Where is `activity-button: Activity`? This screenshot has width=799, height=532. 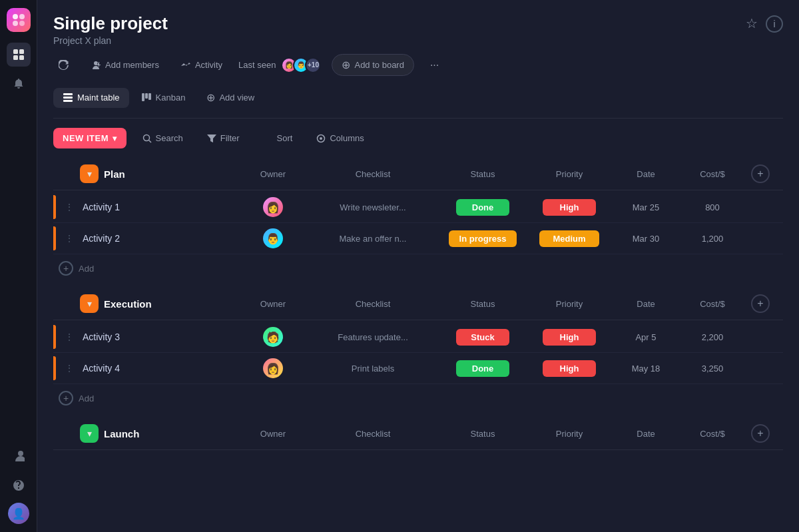
activity-button: Activity is located at coordinates (201, 65).